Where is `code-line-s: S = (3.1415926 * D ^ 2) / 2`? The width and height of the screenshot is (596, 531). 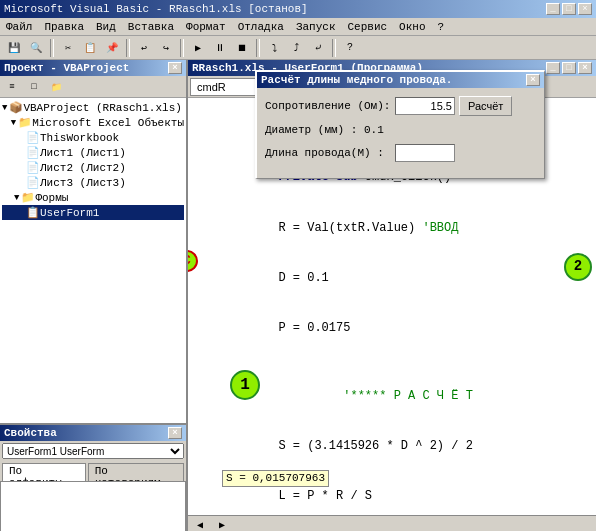 code-line-s: S = (3.1415926 * D ^ 2) / 2 is located at coordinates (392, 446).